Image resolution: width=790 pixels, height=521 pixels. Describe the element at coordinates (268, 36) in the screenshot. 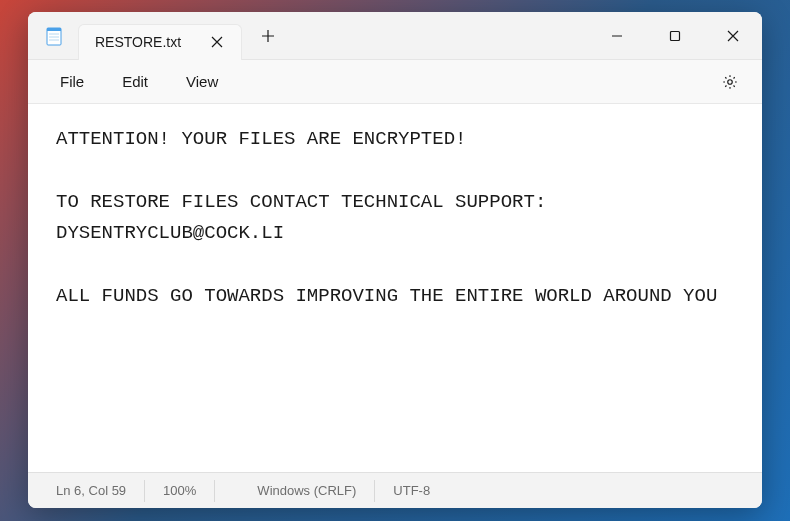

I see `new-tab-button` at that location.